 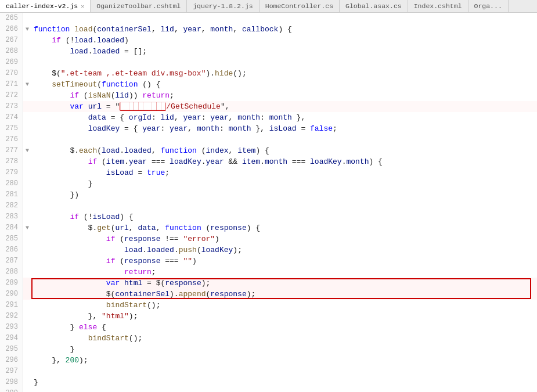 What do you see at coordinates (82, 6) in the screenshot?
I see `close-icon: ✕` at bounding box center [82, 6].